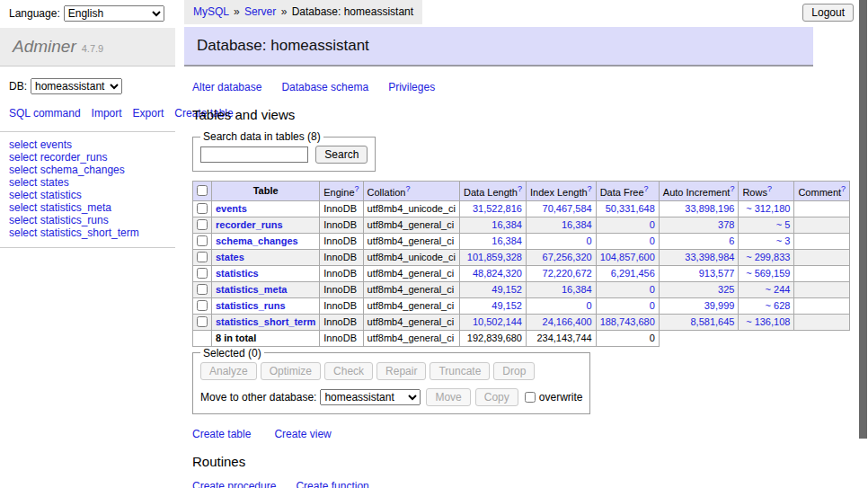 The width and height of the screenshot is (868, 488). I want to click on data-free-link: 104,857,600, so click(627, 257).